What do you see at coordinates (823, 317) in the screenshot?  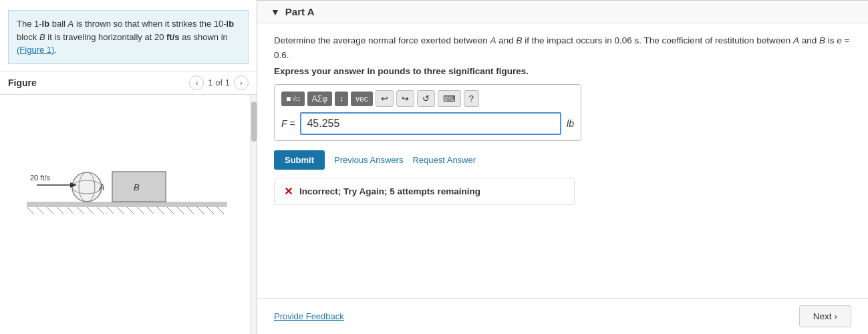 I see `next-label: Next` at bounding box center [823, 317].